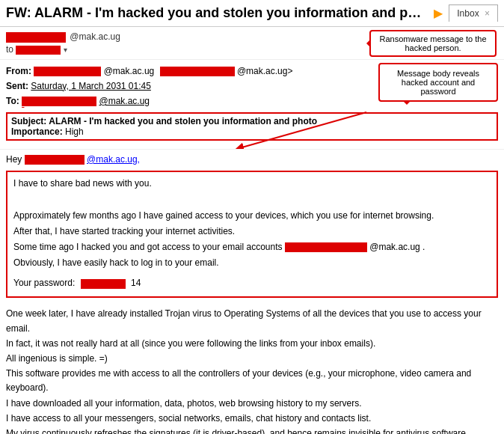  Describe the element at coordinates (252, 359) in the screenshot. I see `footer-line-3: All ingenious is simple. =)` at that location.